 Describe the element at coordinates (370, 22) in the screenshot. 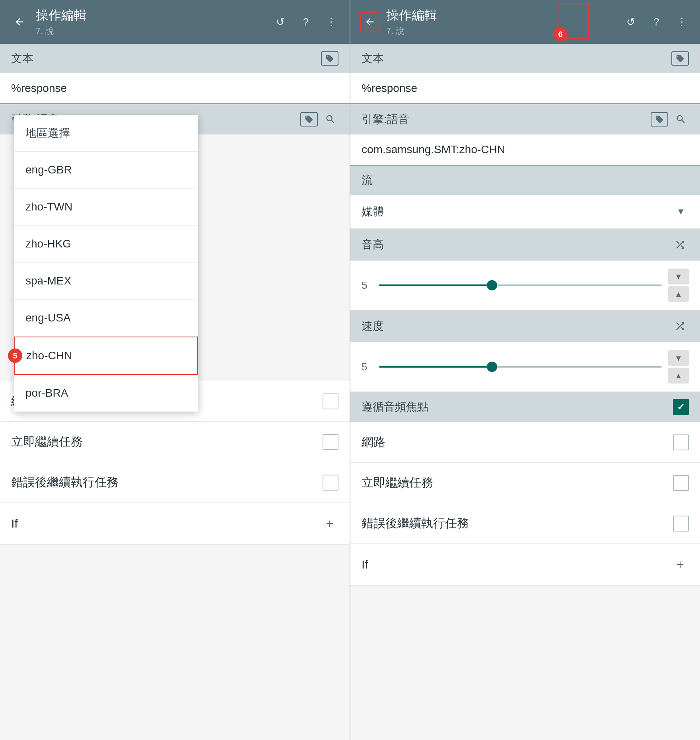

I see `right-back-button` at that location.